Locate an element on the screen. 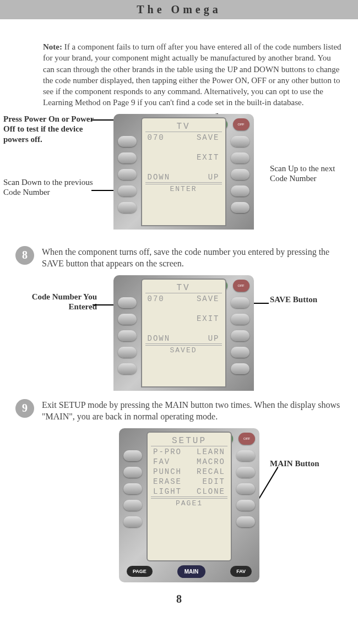 Image resolution: width=358 pixels, height=644 pixels. screen-row: LIGHTCLONE is located at coordinates (189, 492).